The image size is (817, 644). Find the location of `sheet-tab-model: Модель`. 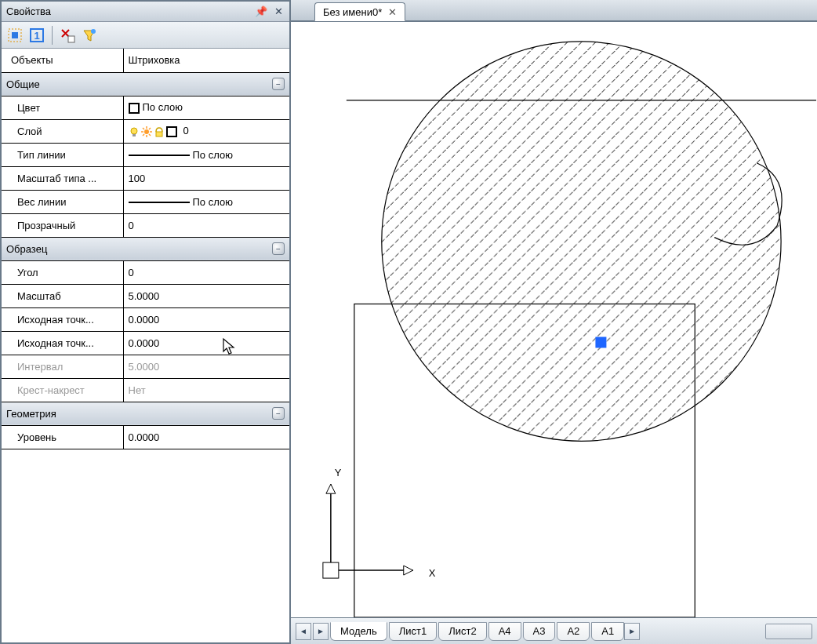

sheet-tab-model: Модель is located at coordinates (359, 631).